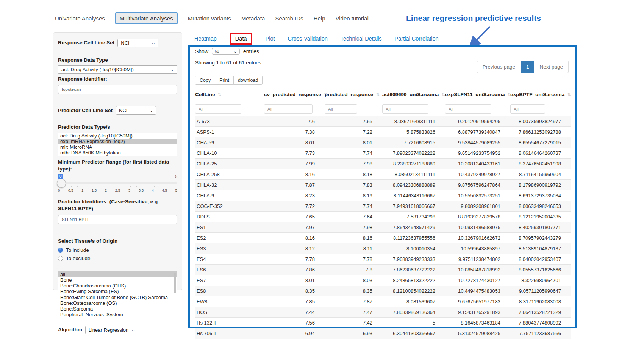 The height and width of the screenshot is (362, 644). What do you see at coordinates (308, 39) in the screenshot?
I see `tab-cross-validation: Cross-Validation` at bounding box center [308, 39].